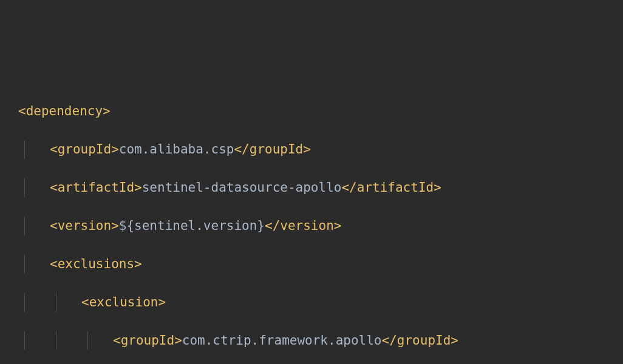 The height and width of the screenshot is (364, 623). I want to click on code-line: <artifactId>sentinel-datasource-apollo</…, so click(312, 188).